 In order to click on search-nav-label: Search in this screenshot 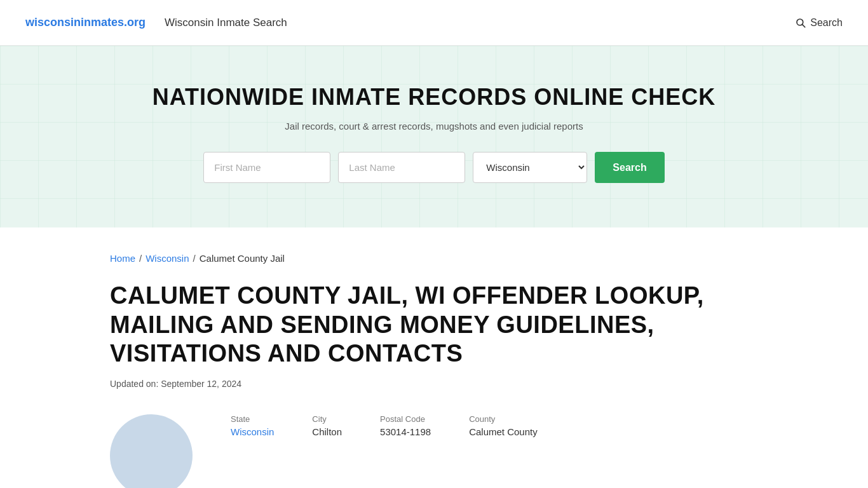, I will do `click(826, 23)`.